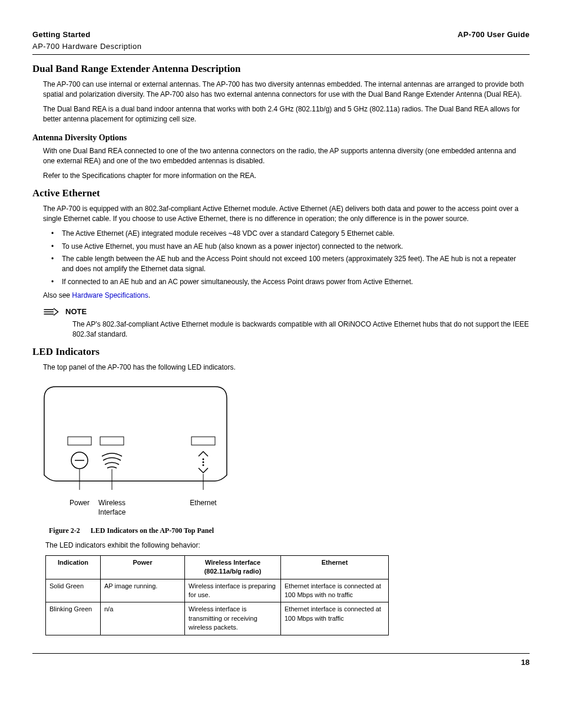 The image size is (562, 728). What do you see at coordinates (286, 214) in the screenshot?
I see `paragraph: The AP-700 is equipped with an 802.3af-c…` at bounding box center [286, 214].